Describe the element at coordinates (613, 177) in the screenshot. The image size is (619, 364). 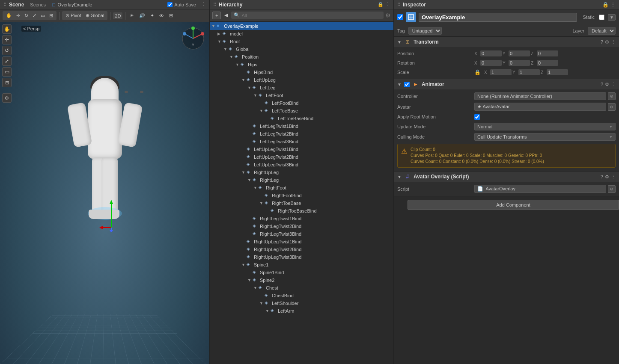
I see `avatar-overlay-more-icon: ⋮` at that location.